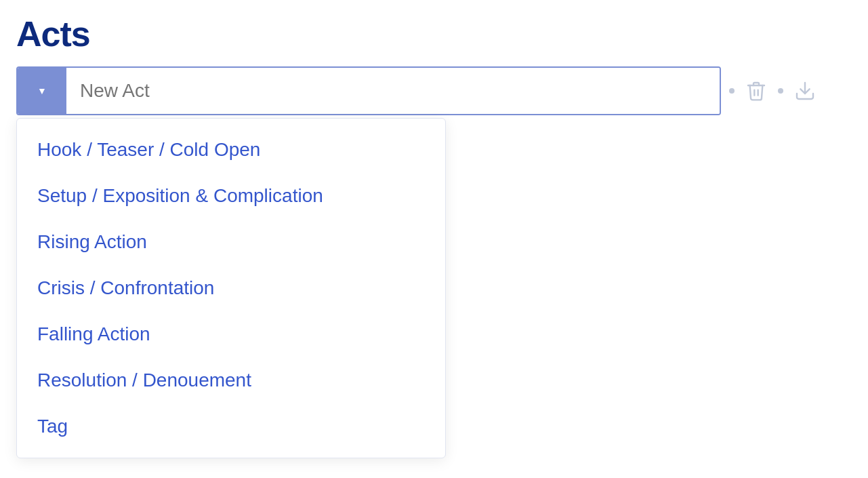 This screenshot has width=868, height=478. Describe the element at coordinates (805, 91) in the screenshot. I see `download-icon` at that location.